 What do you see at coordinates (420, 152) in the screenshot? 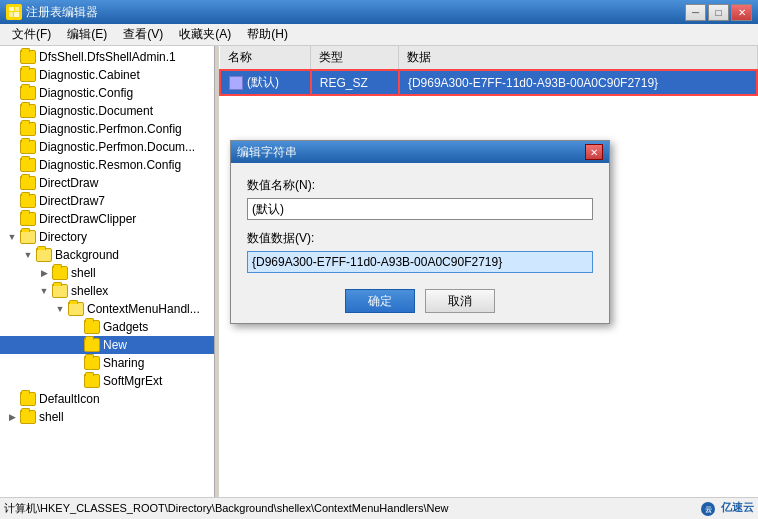
I see `dialog-title-bar: 编辑字符串 ✕` at bounding box center [420, 152].